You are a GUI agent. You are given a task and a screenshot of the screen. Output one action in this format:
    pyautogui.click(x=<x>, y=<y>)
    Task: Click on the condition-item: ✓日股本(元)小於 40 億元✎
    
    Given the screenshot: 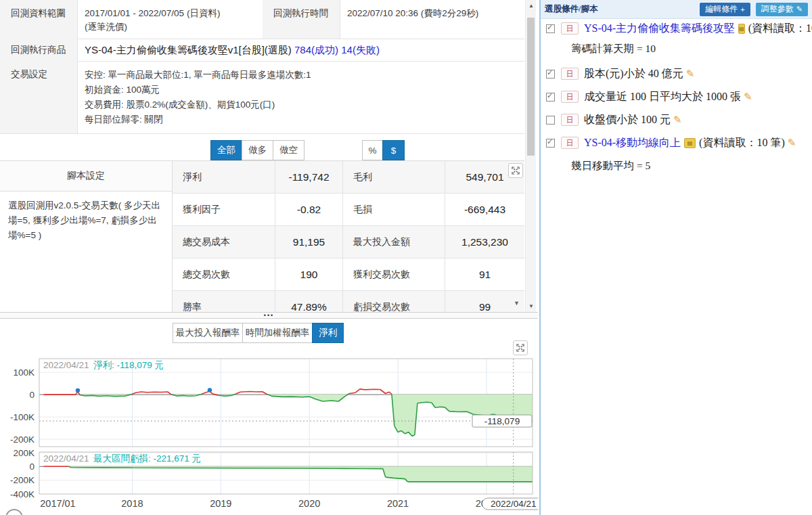 What is the action you would take?
    pyautogui.click(x=677, y=74)
    